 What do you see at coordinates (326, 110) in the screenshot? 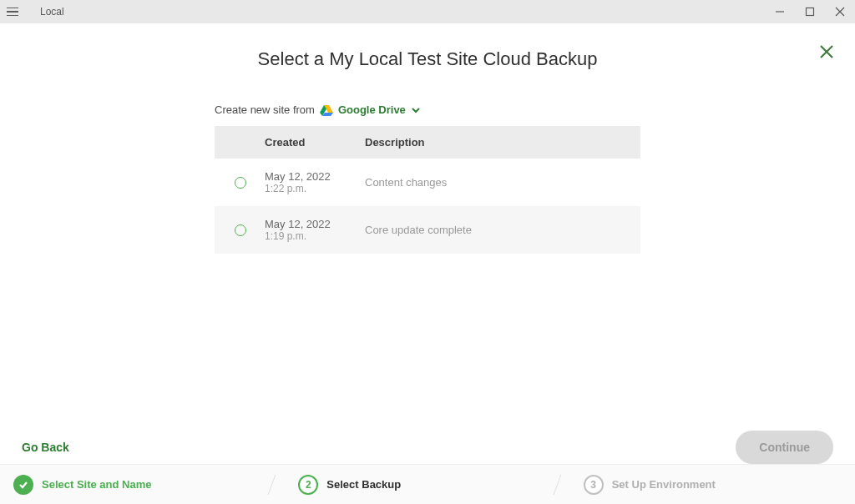
I see `google-drive-icon` at bounding box center [326, 110].